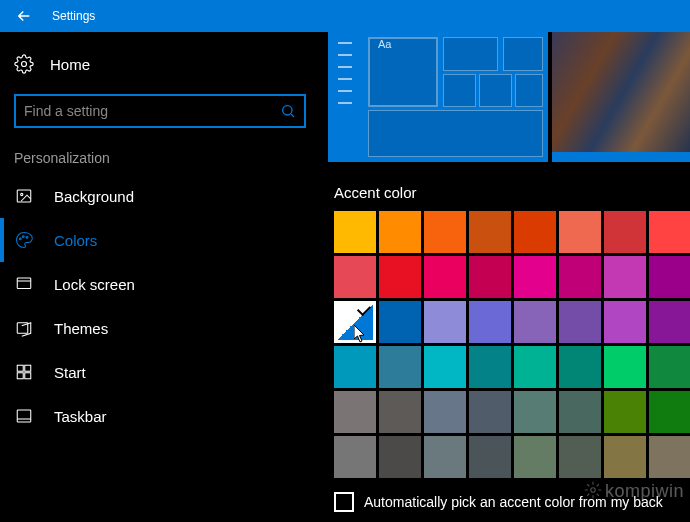 The height and width of the screenshot is (522, 690). I want to click on back-button, so click(24, 16).